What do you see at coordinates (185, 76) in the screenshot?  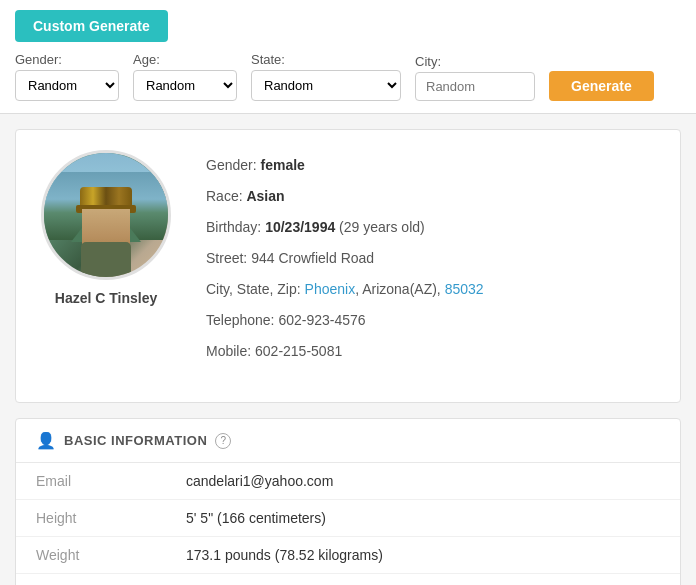 I see `age-filter-group: Age: Random 18-25 26-35 36-50 51+` at bounding box center [185, 76].